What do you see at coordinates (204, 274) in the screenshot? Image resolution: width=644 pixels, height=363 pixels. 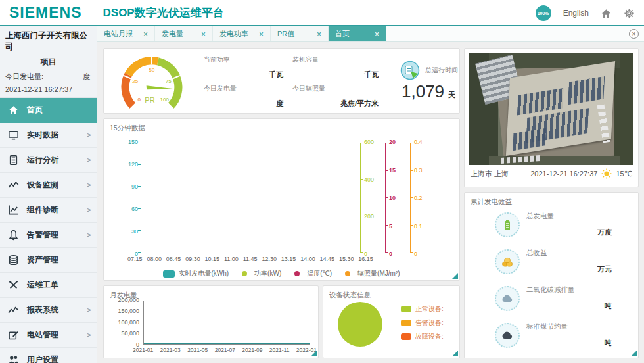 I see `legend-label: 实时发电量(kWh)` at bounding box center [204, 274].